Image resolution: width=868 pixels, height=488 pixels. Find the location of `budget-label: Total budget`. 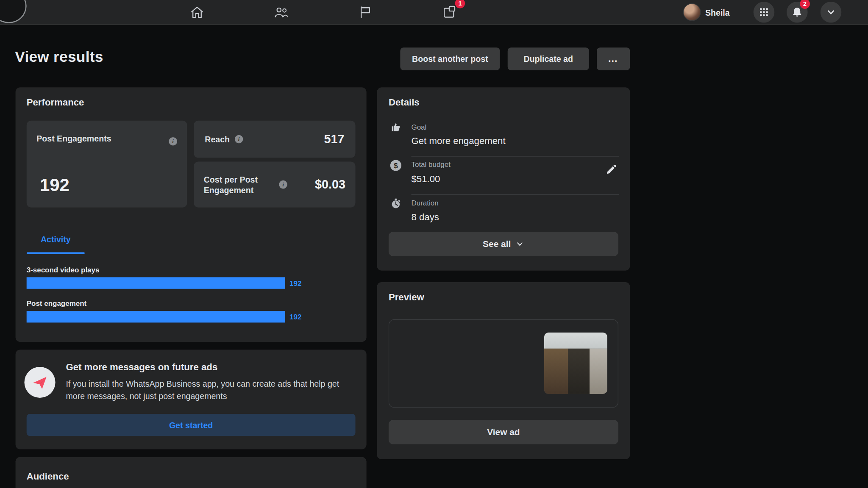

budget-label: Total budget is located at coordinates (431, 165).